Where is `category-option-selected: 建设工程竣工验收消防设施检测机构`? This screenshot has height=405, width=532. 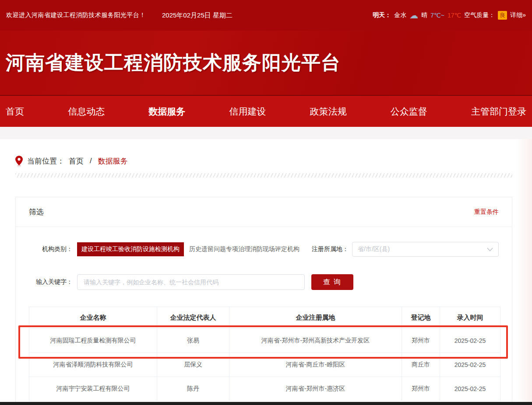 category-option-selected: 建设工程竣工验收消防设施检测机构 is located at coordinates (130, 249).